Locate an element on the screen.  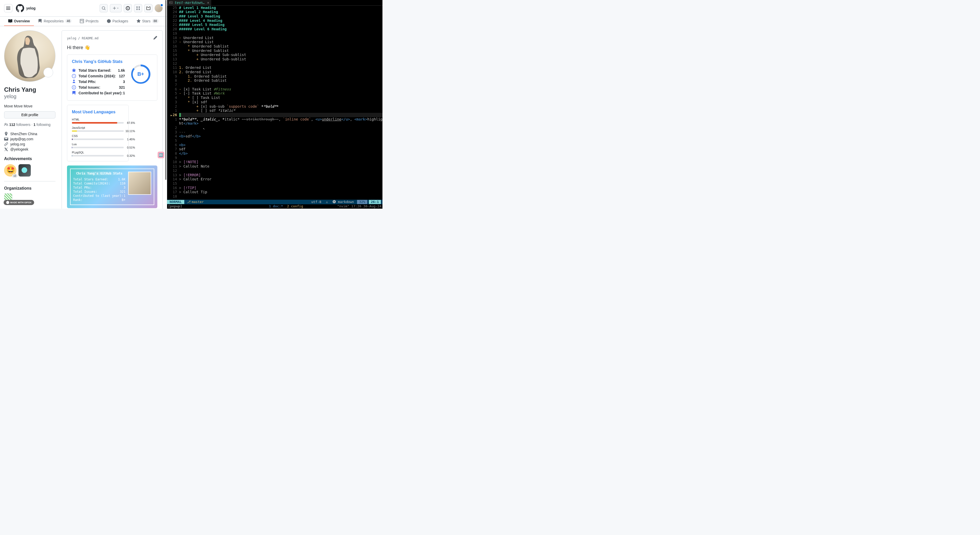
achievements-heading: Achievements is located at coordinates (30, 159).